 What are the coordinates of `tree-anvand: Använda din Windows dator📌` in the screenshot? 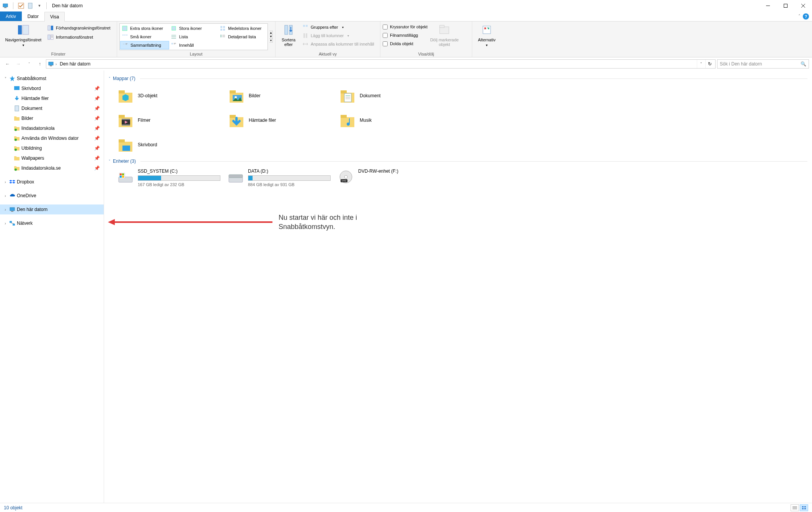 It's located at (52, 138).